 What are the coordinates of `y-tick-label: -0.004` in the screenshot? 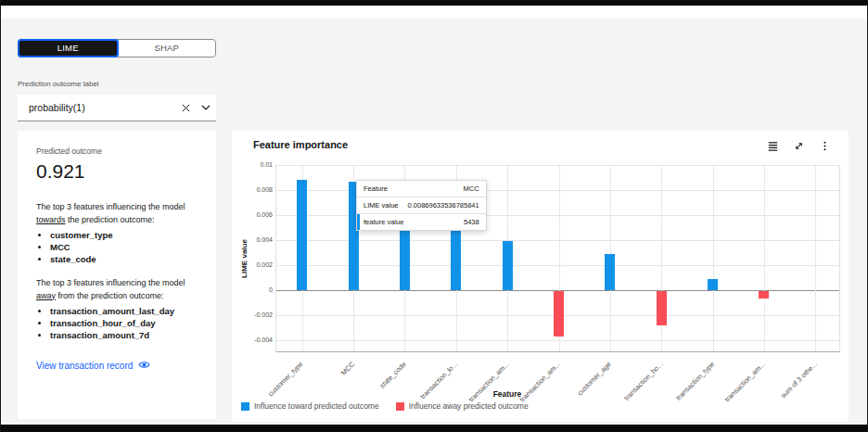 It's located at (255, 339).